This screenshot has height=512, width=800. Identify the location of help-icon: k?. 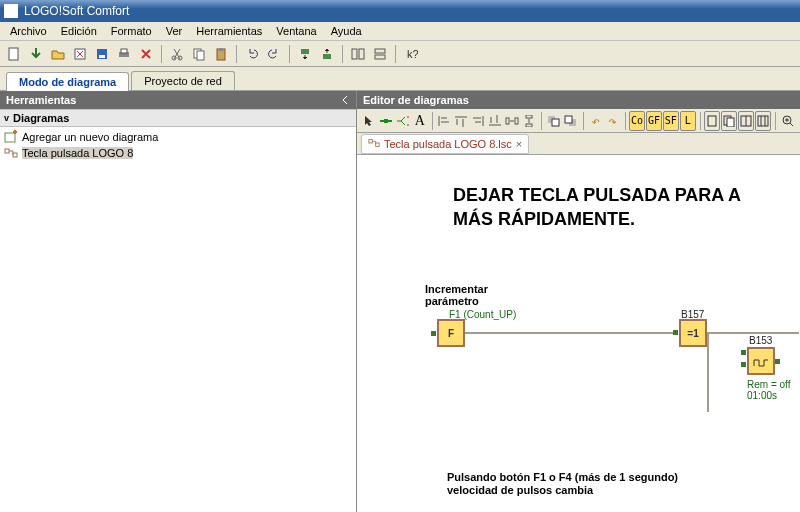
(411, 54).